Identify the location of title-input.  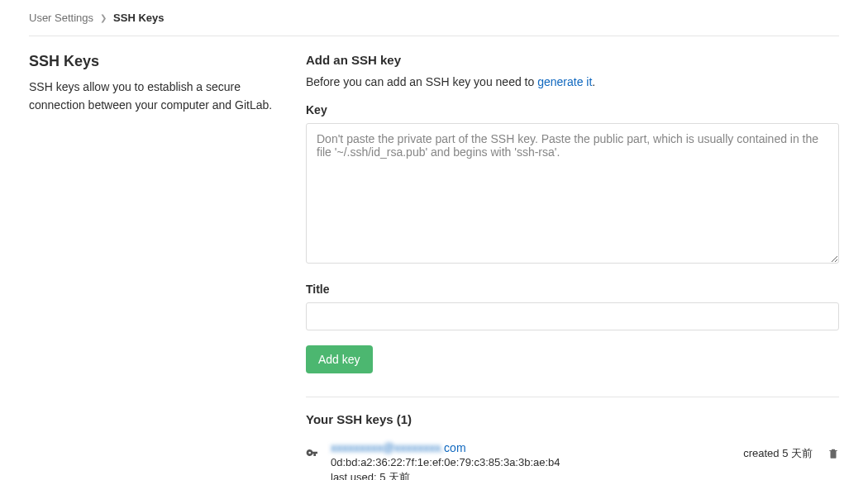
(572, 316).